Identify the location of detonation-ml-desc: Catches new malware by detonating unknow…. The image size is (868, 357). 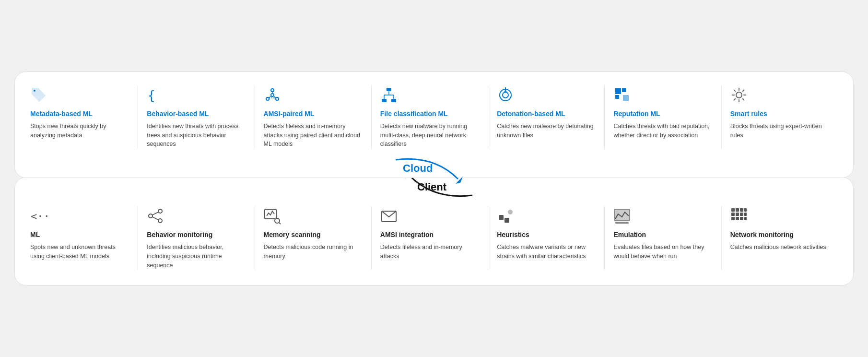
(546, 131).